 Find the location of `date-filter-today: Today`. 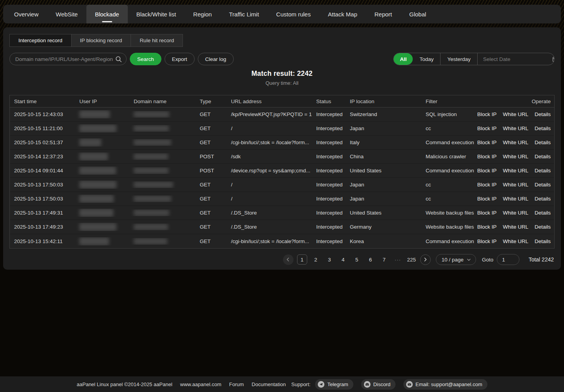

date-filter-today: Today is located at coordinates (426, 59).